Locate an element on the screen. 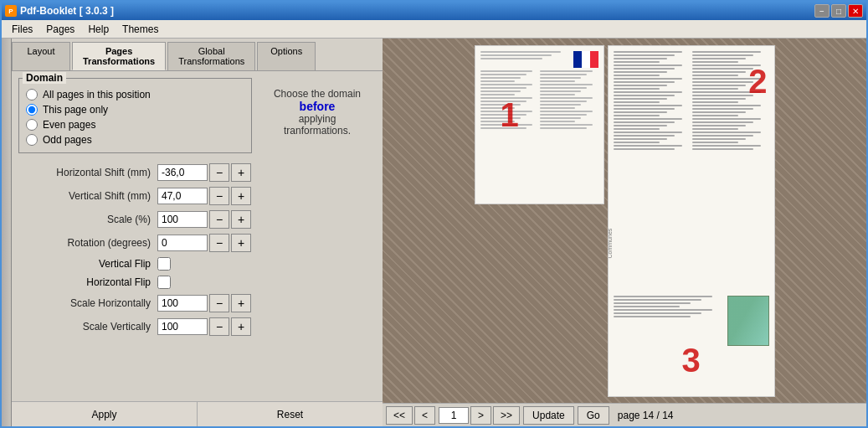  tab-options: Options is located at coordinates (286, 56).